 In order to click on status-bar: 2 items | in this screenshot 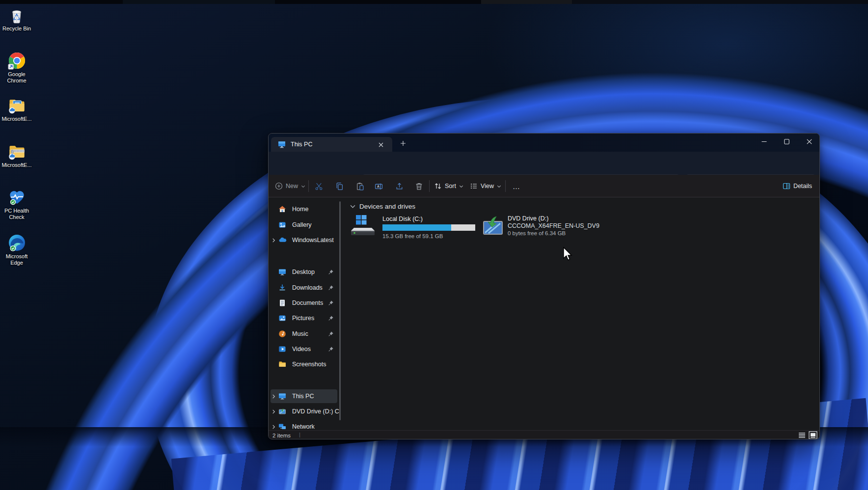, I will do `click(544, 435)`.